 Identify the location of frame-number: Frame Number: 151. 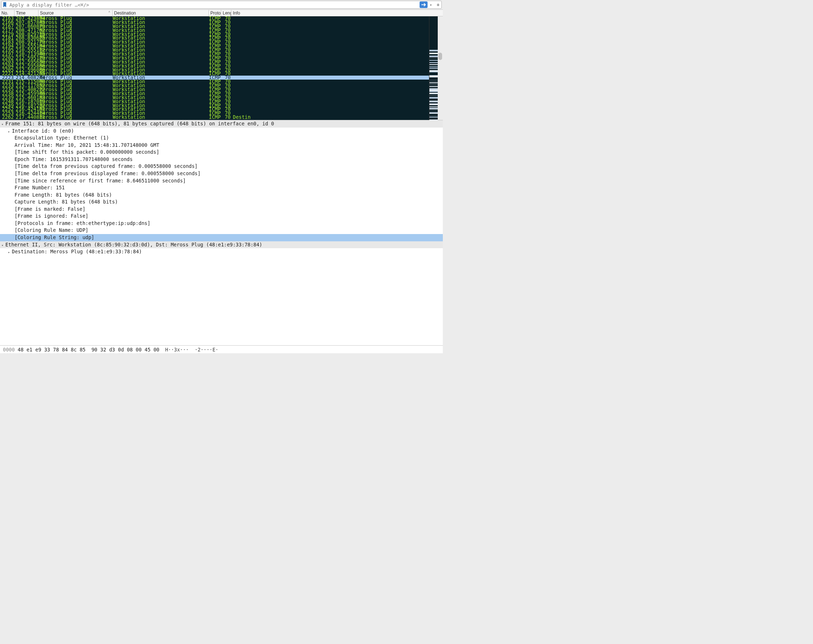
(222, 188).